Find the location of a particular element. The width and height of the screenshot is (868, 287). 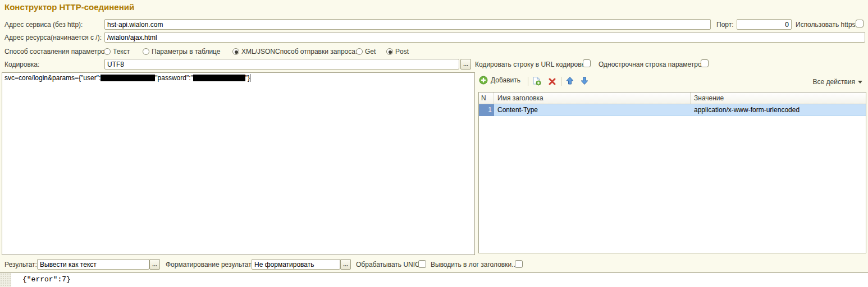

column-header-value: Значение is located at coordinates (778, 98).